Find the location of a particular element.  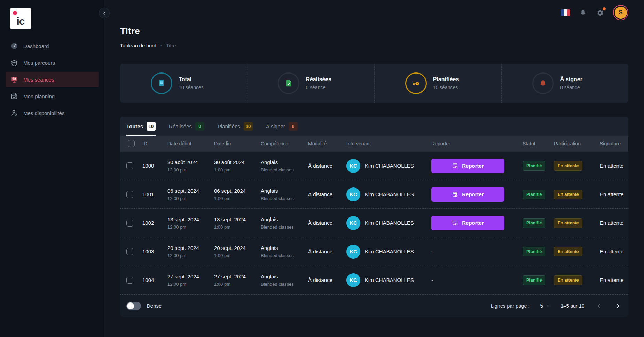

breadcrumb-root-link: Tableau de bord is located at coordinates (138, 46).